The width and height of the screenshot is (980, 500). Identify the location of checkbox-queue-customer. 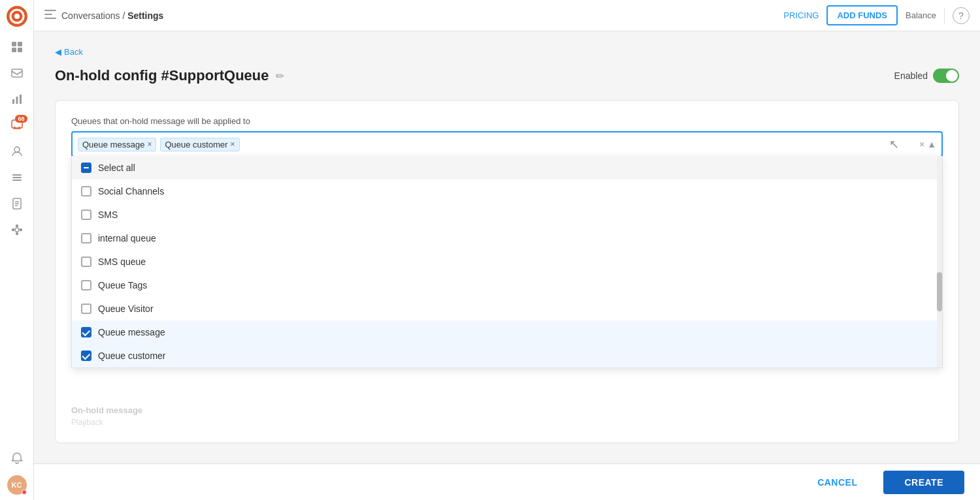
(86, 356).